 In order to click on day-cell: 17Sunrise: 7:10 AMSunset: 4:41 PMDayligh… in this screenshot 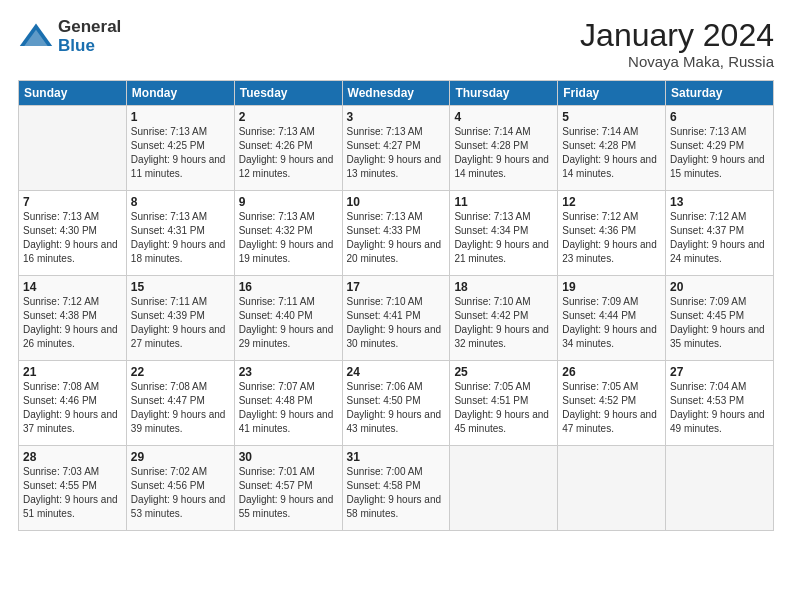, I will do `click(396, 318)`.